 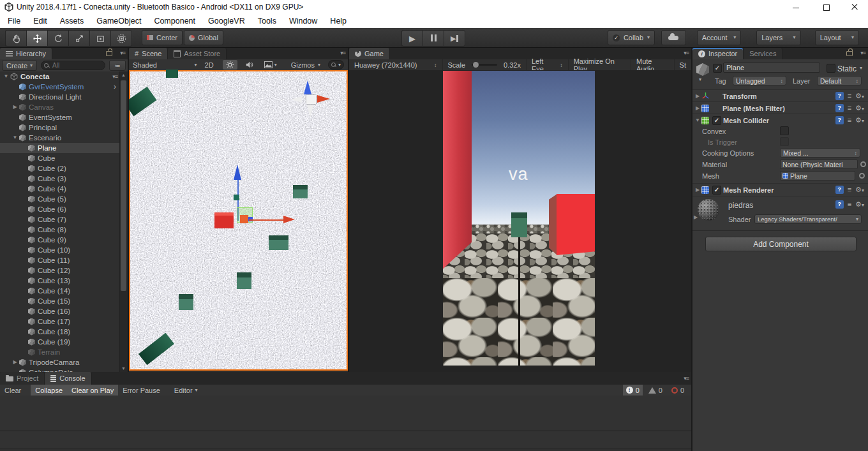 I want to click on pause-button, so click(x=433, y=38).